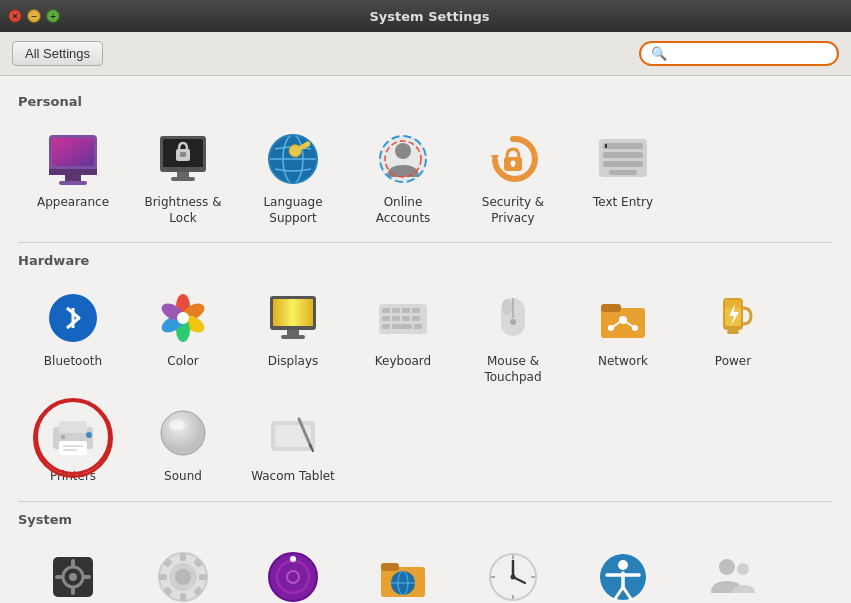  I want to click on color-icon, so click(183, 318).